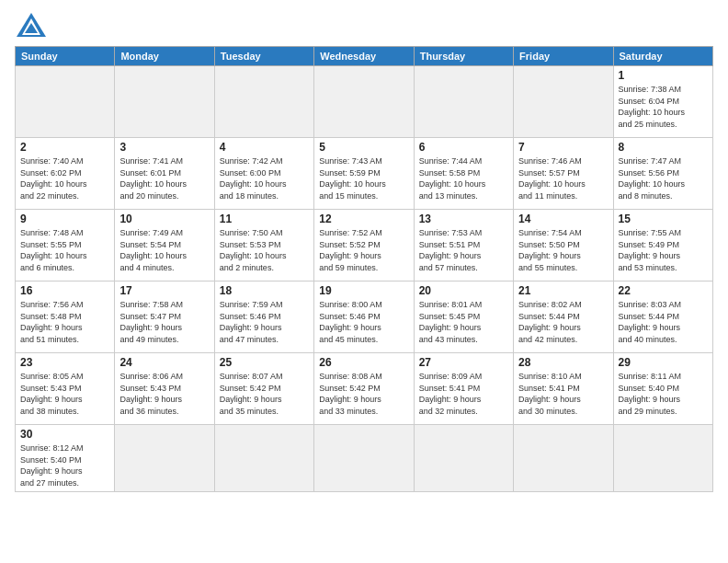 This screenshot has height=563, width=728. Describe the element at coordinates (64, 322) in the screenshot. I see `day-info: Sunrise: 7:56 AM Sunset: 5:48 PM Dayligh…` at that location.